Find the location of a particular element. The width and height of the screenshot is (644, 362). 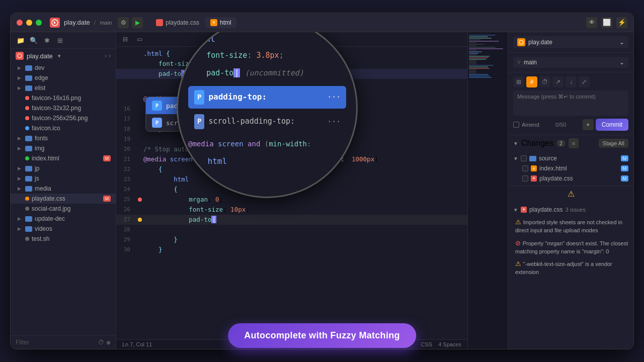

file-item-fonts: ▶ fonts is located at coordinates (63, 138).